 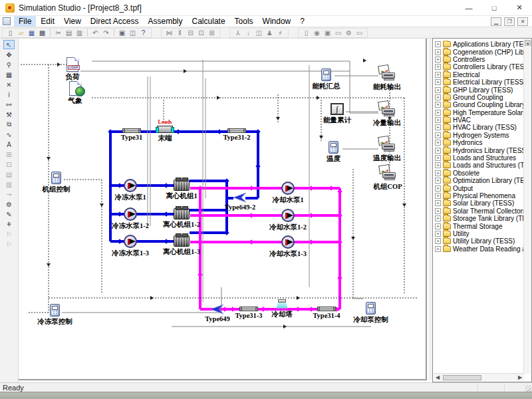 What do you see at coordinates (9, 45) in the screenshot?
I see `select-tool: ↖` at bounding box center [9, 45].